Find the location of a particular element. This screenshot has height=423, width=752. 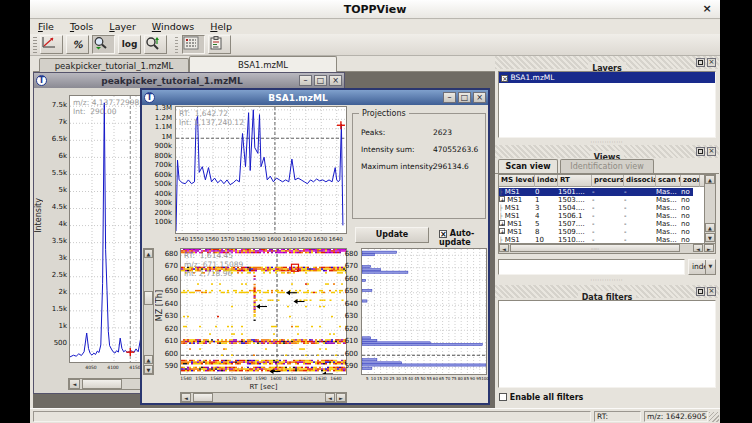

column-header-rt: RT is located at coordinates (575, 181).